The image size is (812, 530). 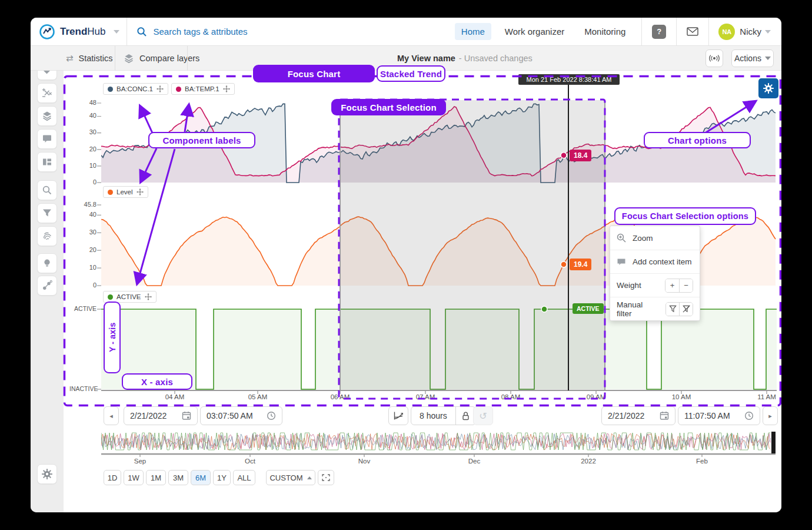 I want to click on selection-context-menu: Zoom Add context item Weight + − Manual …, so click(x=655, y=273).